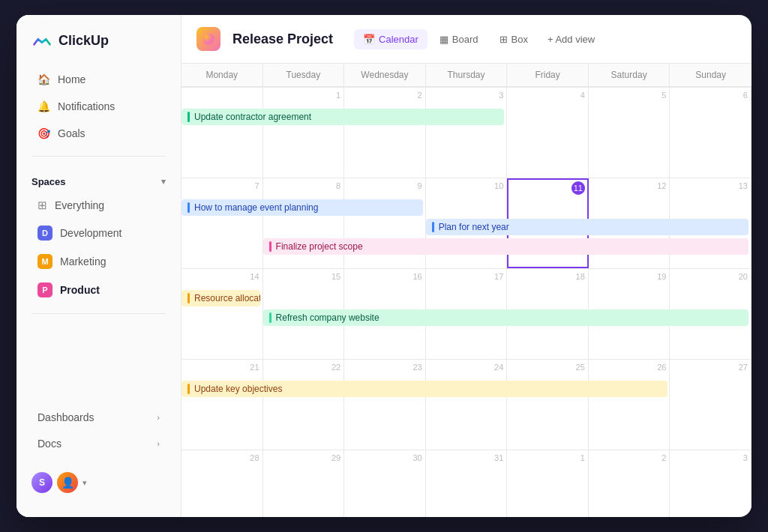 Image resolution: width=768 pixels, height=532 pixels. What do you see at coordinates (386, 484) in the screenshot?
I see `day-cell-w5-d3: 30` at bounding box center [386, 484].